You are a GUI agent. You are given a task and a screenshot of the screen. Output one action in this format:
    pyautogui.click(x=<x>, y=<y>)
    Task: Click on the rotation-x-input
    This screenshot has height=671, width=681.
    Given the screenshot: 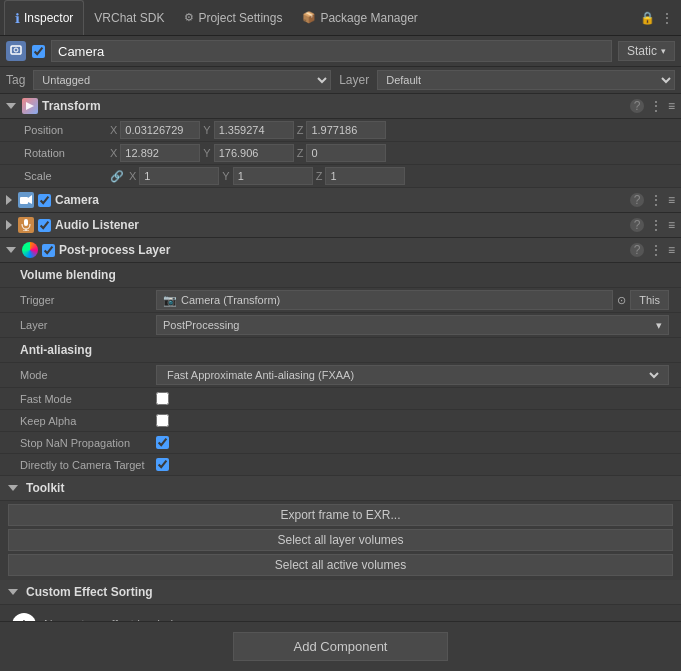 What is the action you would take?
    pyautogui.click(x=160, y=153)
    